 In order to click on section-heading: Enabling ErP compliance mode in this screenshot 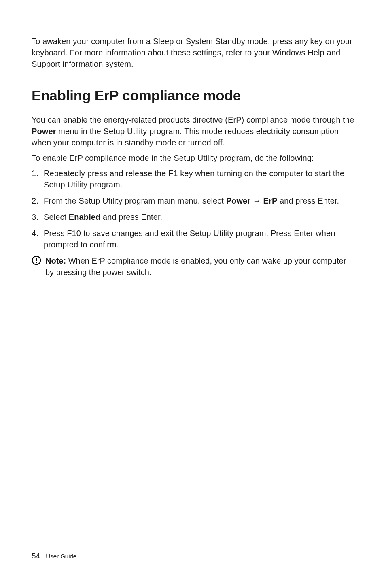, I will do `click(193, 96)`.